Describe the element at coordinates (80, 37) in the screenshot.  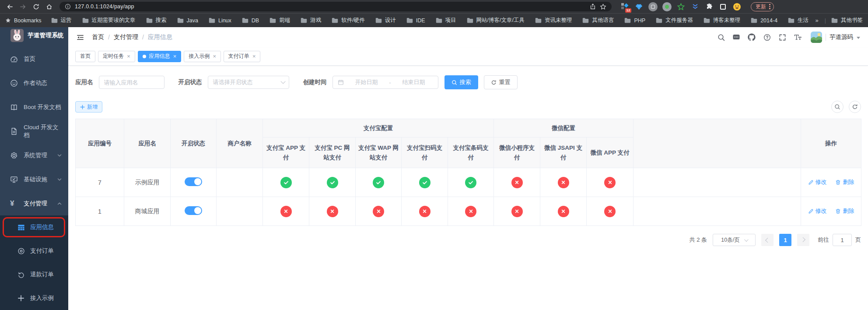
I see `menu-fold-icon` at that location.